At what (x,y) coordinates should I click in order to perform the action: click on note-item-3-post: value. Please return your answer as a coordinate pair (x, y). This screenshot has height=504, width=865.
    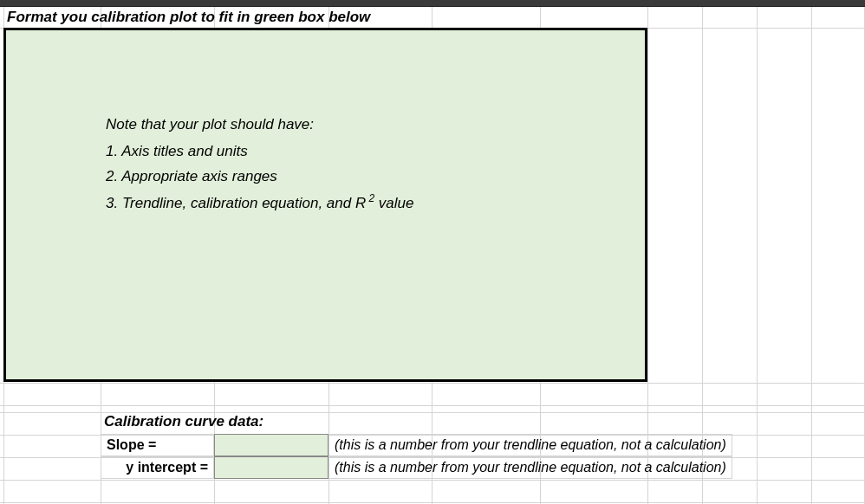
    Looking at the image, I should click on (393, 203).